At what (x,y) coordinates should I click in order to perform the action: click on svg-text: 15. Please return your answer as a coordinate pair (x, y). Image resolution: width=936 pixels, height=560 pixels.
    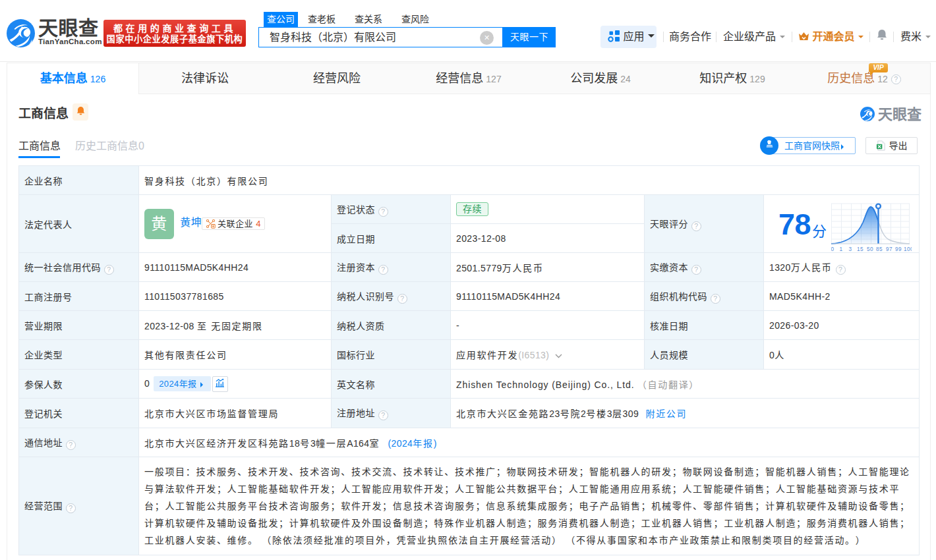
    Looking at the image, I should click on (860, 249).